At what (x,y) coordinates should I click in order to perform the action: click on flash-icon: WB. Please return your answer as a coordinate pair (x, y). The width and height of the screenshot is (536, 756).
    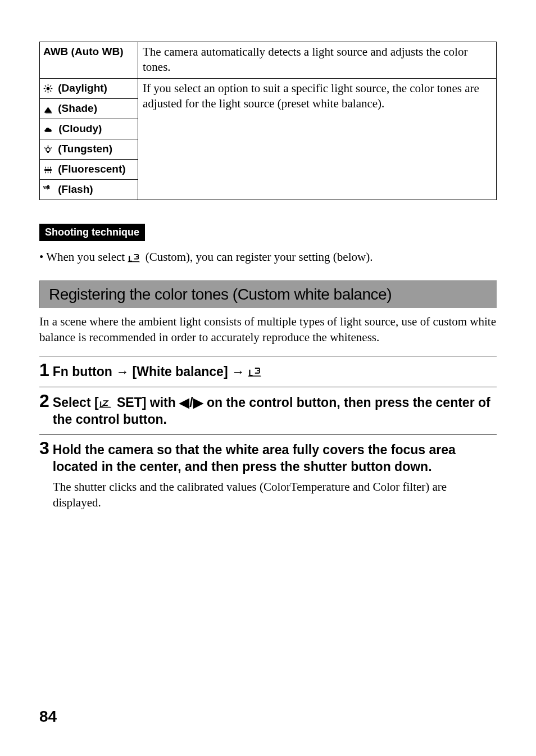
    Looking at the image, I should click on (48, 190).